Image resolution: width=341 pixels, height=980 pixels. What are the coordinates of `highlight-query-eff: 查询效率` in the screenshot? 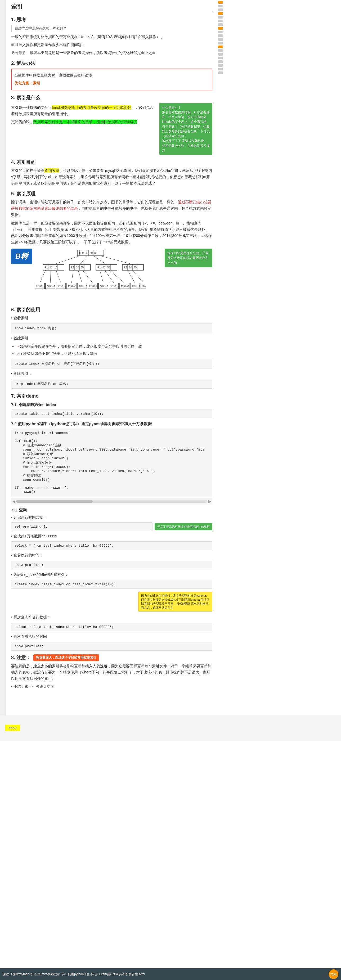 It's located at (52, 170).